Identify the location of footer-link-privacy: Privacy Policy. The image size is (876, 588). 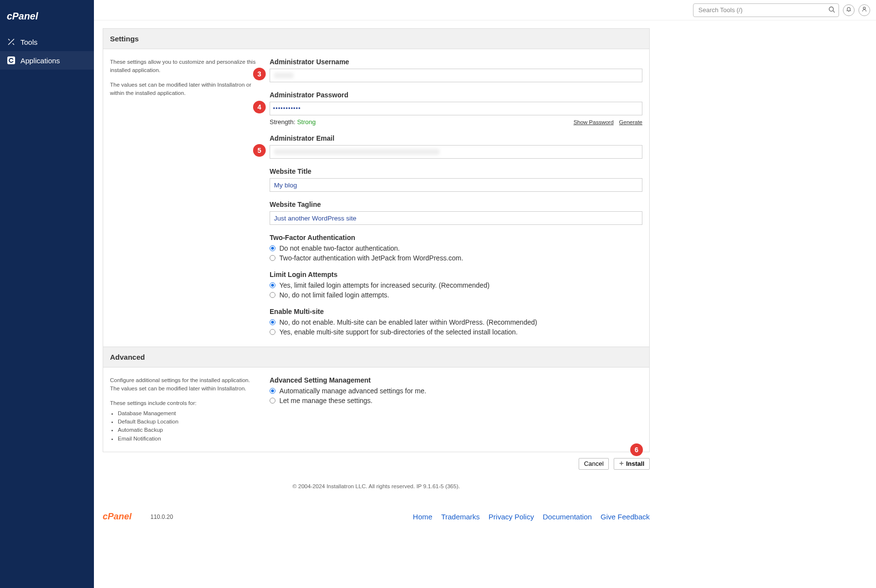
(511, 517).